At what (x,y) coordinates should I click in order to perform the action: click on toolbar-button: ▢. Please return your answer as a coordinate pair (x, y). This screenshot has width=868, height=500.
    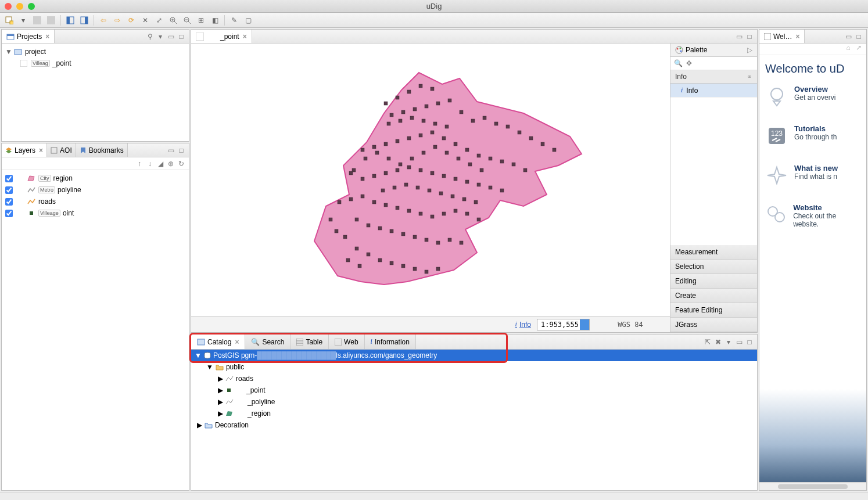
    Looking at the image, I should click on (248, 20).